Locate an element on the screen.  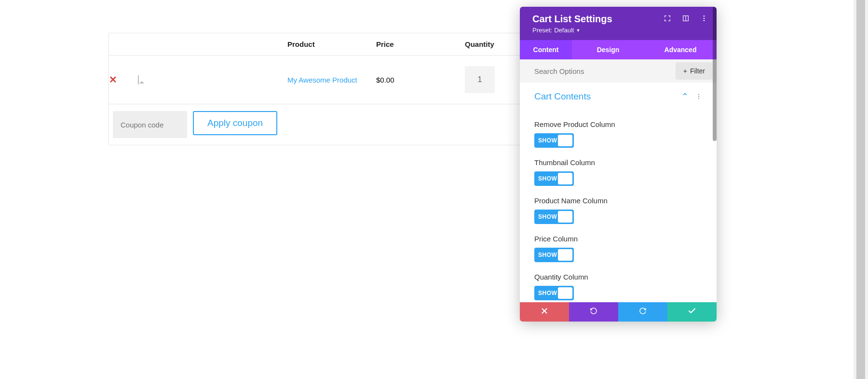
tab-content: Content is located at coordinates (546, 50).